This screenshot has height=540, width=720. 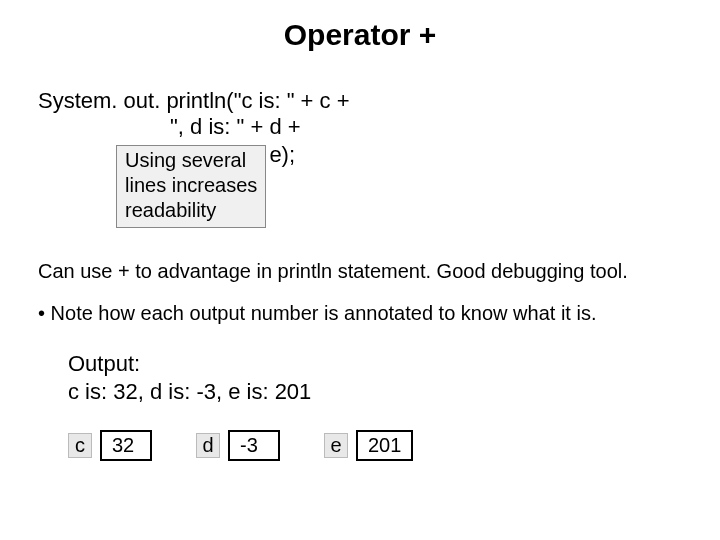 I want to click on output-label: Output:, so click(x=190, y=364).